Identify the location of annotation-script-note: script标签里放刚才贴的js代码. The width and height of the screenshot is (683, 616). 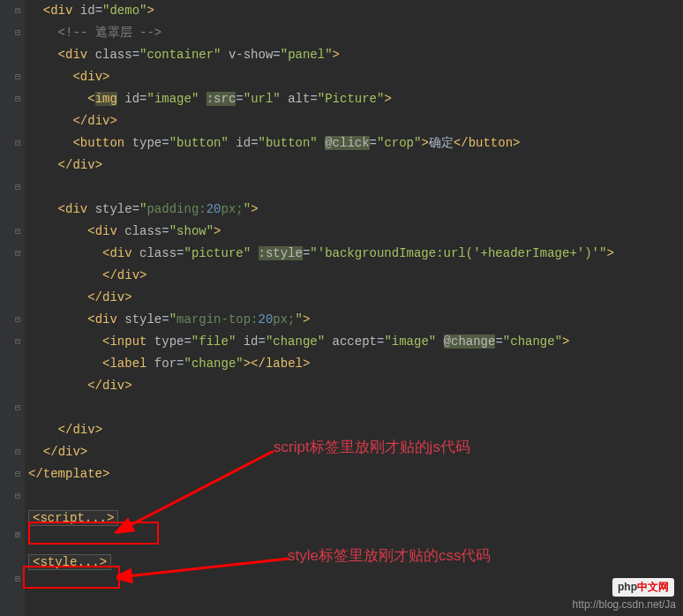
(372, 447).